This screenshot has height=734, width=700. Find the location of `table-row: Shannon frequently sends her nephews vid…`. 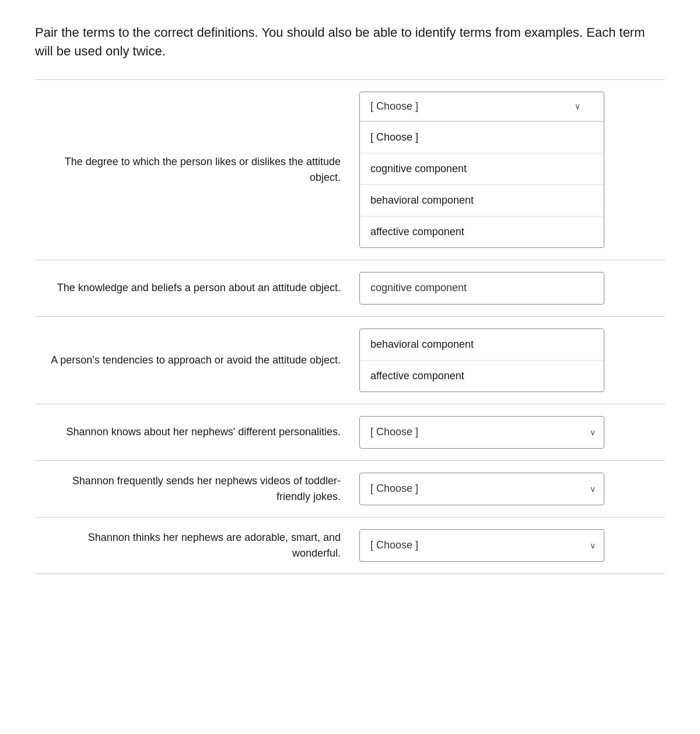

table-row: Shannon frequently sends her nephews vid… is located at coordinates (350, 489).